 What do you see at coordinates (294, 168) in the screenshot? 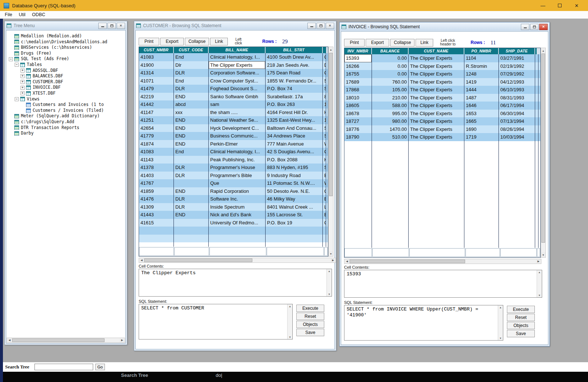
I see `grid-cell: 883 N Hyden, #195` at bounding box center [294, 168].